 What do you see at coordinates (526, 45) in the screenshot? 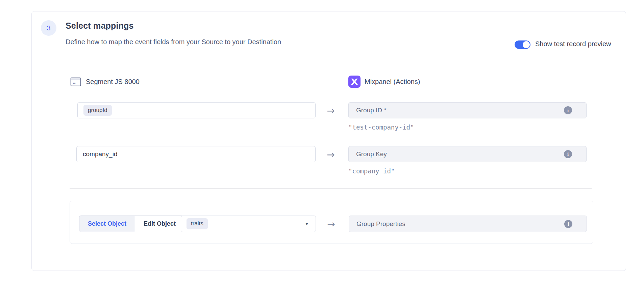
I see `toggle-knob` at bounding box center [526, 45].